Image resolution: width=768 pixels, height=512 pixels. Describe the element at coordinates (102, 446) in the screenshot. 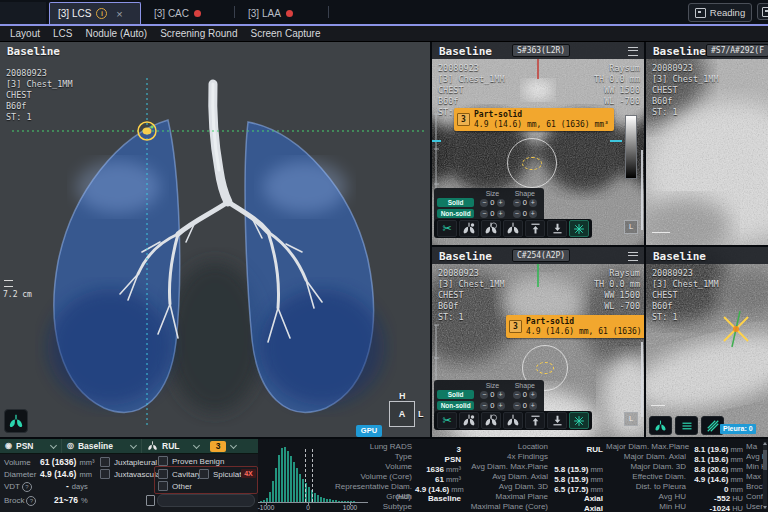

I see `timepoint-selector: ◎ Baseline` at that location.